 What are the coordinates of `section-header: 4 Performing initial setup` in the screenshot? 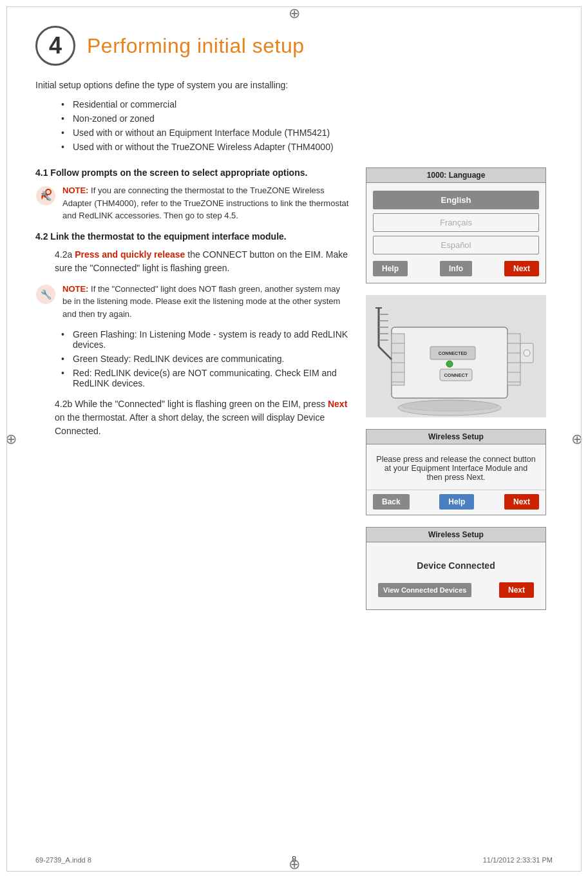 It's located at (294, 46).